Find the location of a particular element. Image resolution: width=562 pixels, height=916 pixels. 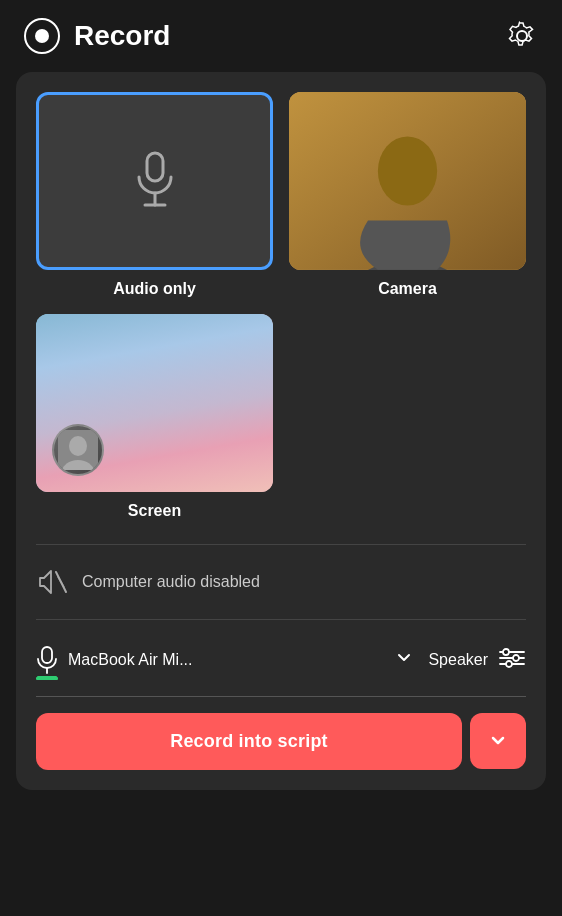

audio-only-mode-card: Audio only is located at coordinates (154, 195).